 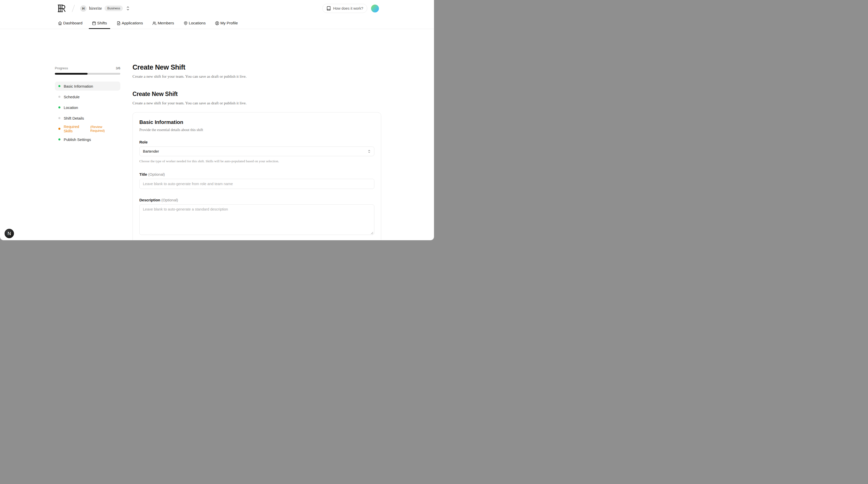 What do you see at coordinates (257, 176) in the screenshot?
I see `basic-information-card: Basic Information Provide the essential …` at bounding box center [257, 176].